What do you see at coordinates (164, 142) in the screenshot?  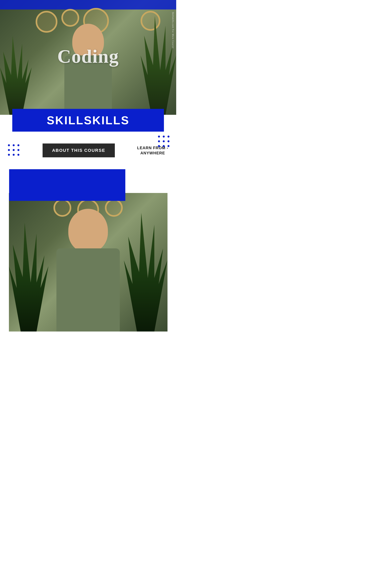 I see `dot-grid-decoration-right` at bounding box center [164, 142].